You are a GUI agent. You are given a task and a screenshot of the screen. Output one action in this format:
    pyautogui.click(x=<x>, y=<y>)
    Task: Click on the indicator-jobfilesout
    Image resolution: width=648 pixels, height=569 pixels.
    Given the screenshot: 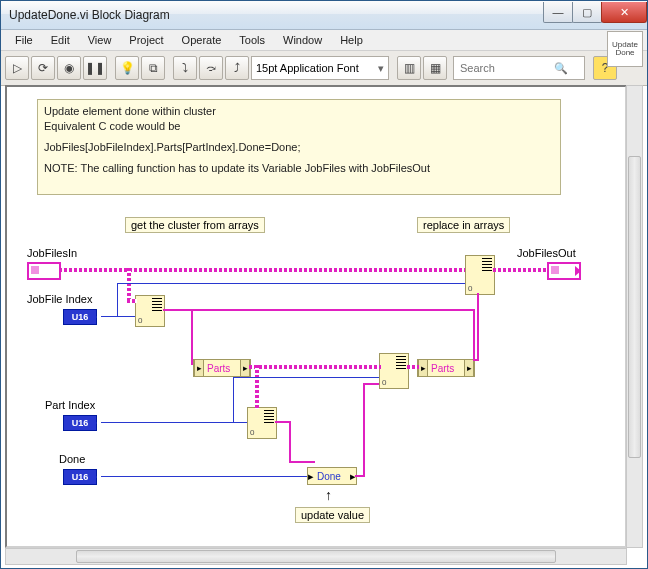 What is the action you would take?
    pyautogui.click(x=564, y=271)
    